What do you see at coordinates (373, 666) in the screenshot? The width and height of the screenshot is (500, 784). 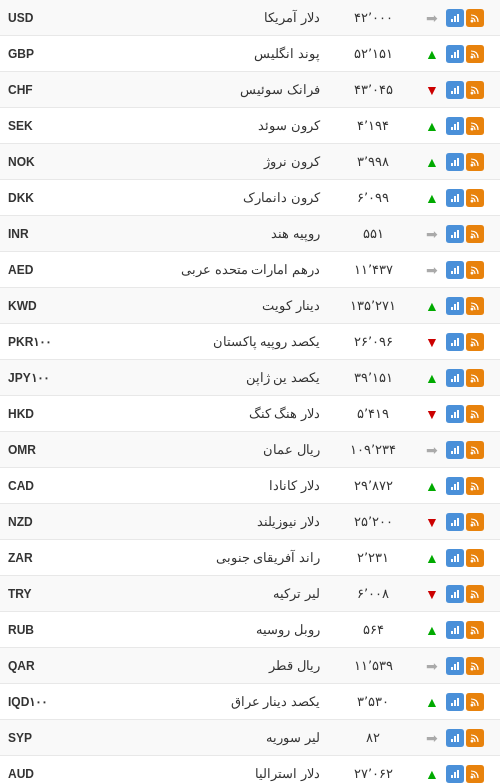 I see `currency-value: ۱۱٬۵۳۹` at bounding box center [373, 666].